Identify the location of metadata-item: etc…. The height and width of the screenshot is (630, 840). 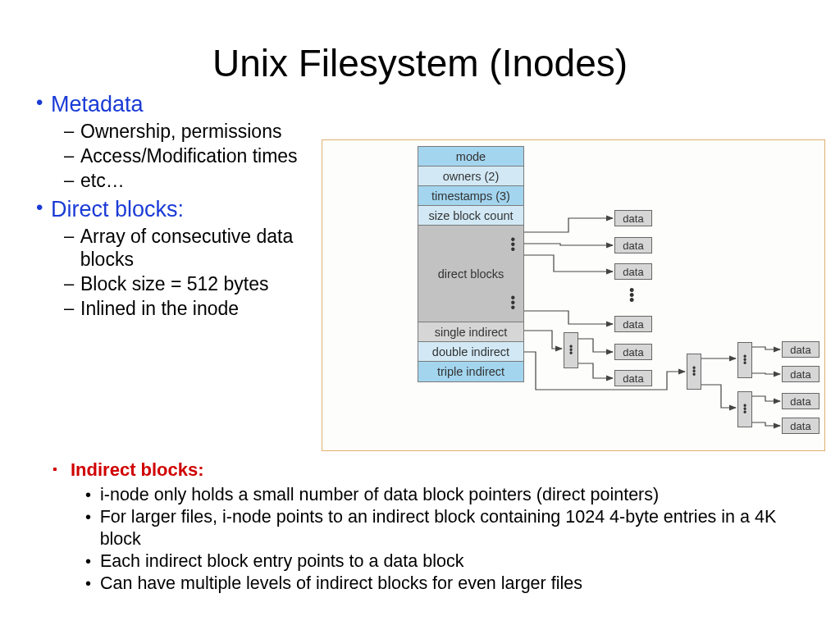
(103, 180).